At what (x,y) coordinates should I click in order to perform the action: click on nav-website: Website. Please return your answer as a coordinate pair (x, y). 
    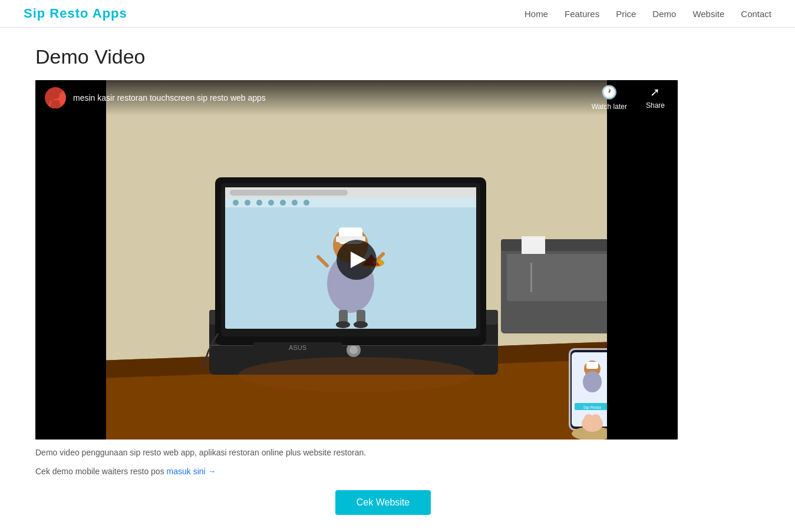
    Looking at the image, I should click on (708, 14).